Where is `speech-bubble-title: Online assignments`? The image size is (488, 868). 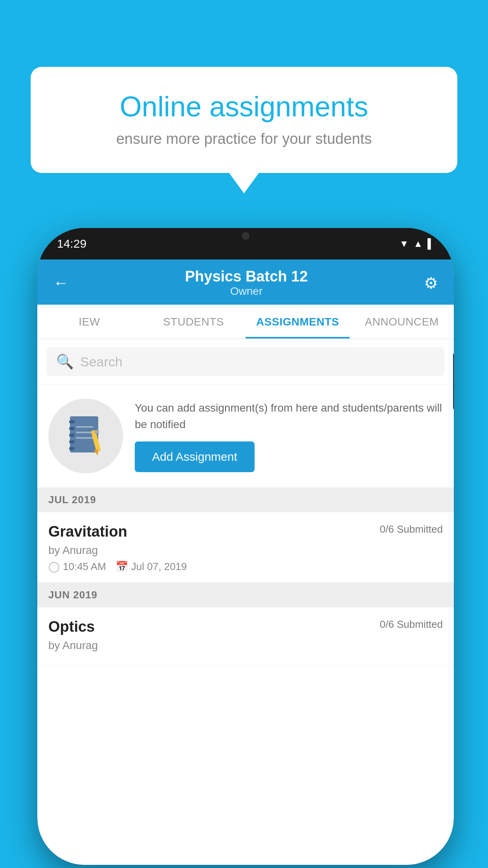
speech-bubble-title: Online assignments is located at coordinates (244, 107).